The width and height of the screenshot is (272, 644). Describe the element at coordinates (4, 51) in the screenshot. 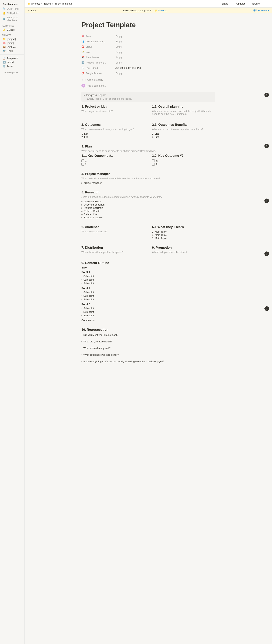

I see `tool-icon: 🛠️` at that location.